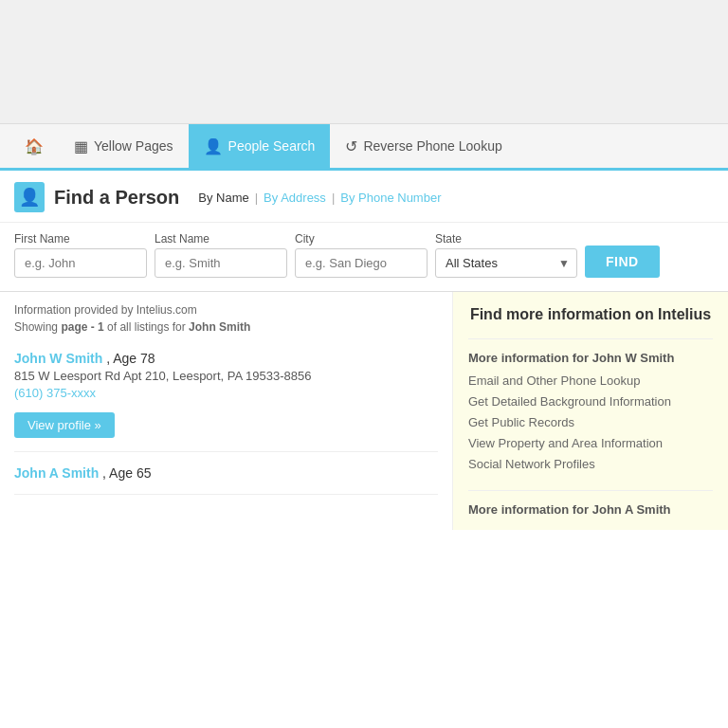 This screenshot has width=728, height=728. I want to click on nav-home: 🏠, so click(34, 146).